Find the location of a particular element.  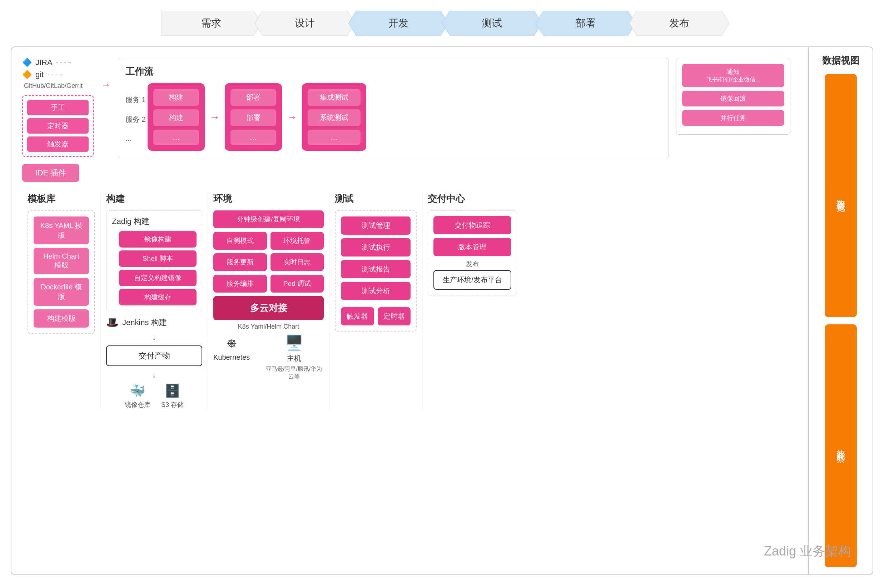

service1-label: 服务 1 is located at coordinates (136, 100).